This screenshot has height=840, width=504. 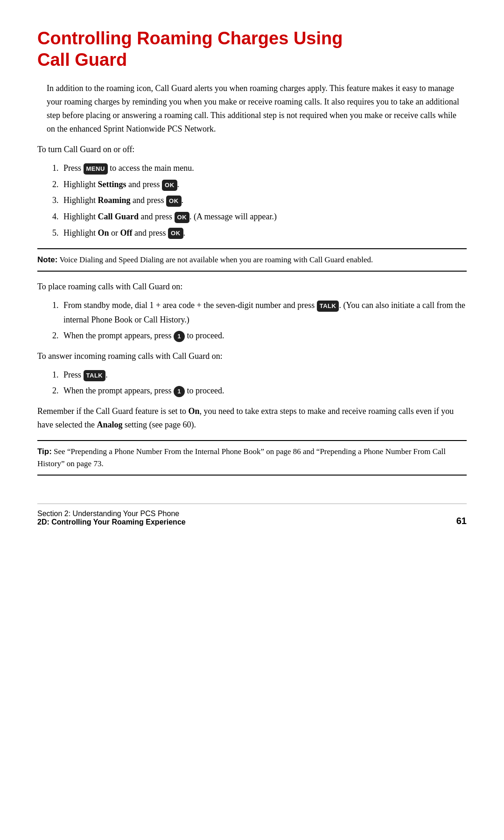 I want to click on ok-badge-3: OK, so click(x=182, y=217).